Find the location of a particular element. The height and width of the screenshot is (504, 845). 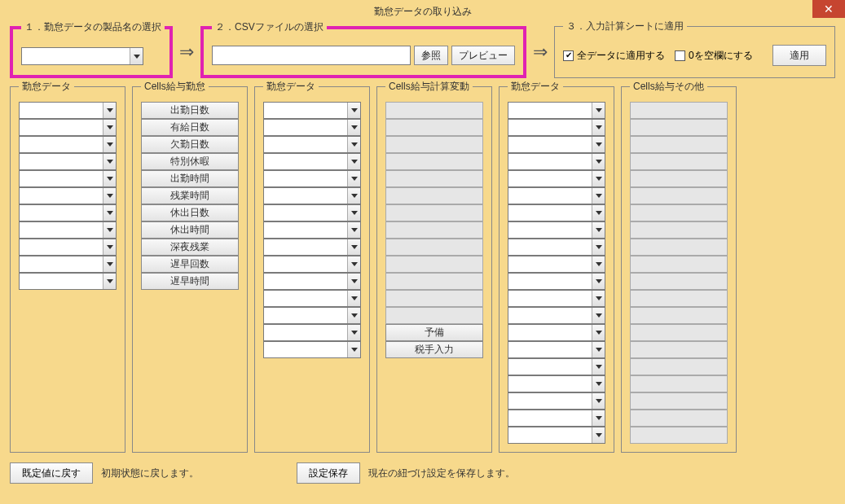

cells-kintai-item: 深夜残業 is located at coordinates (190, 248).